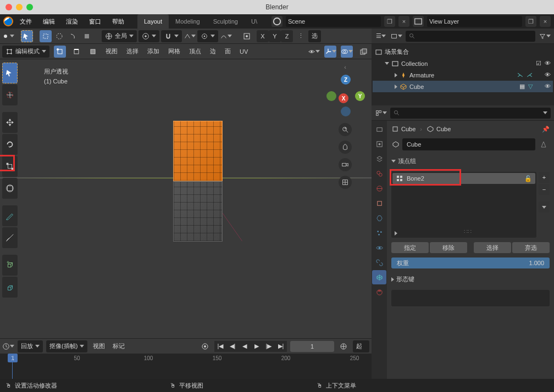 The width and height of the screenshot is (554, 392). Describe the element at coordinates (546, 130) in the screenshot. I see `pin-icon: 📌` at that location.